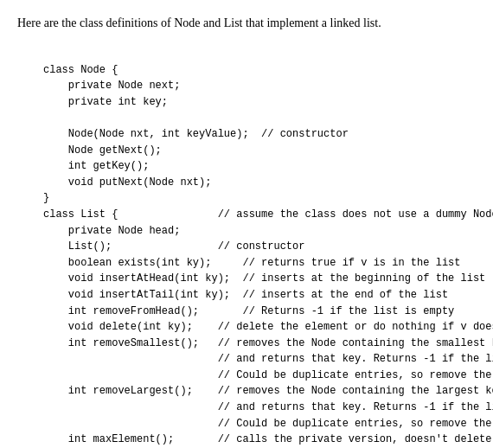  What do you see at coordinates (259, 183) in the screenshot?
I see `code-line: void putNext(Node nxt);` at bounding box center [259, 183].